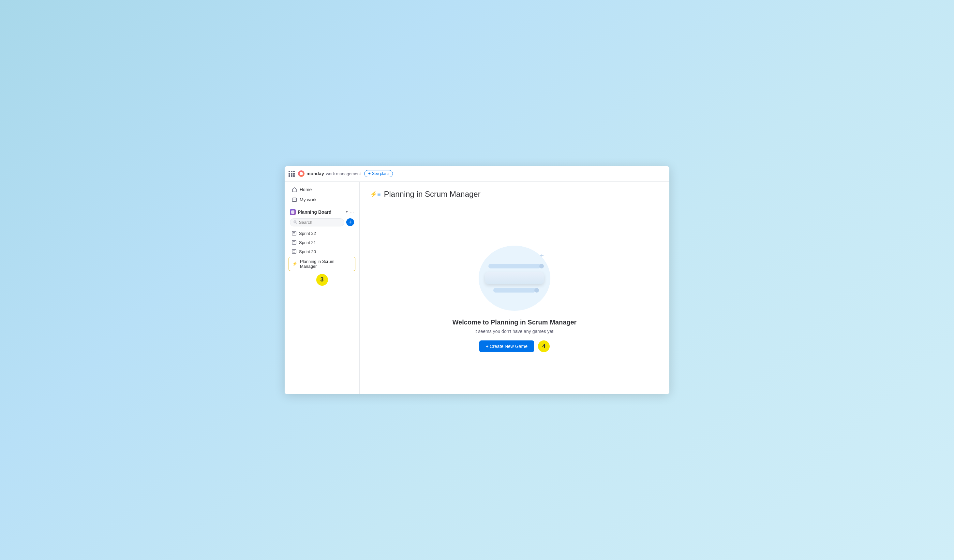  Describe the element at coordinates (432, 194) in the screenshot. I see `page-title: Planning in Scrum Manager` at that location.